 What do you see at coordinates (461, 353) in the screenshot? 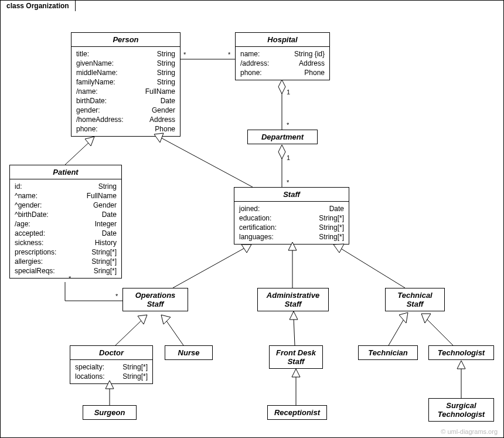
I see `class-title: Technologist` at bounding box center [461, 353].